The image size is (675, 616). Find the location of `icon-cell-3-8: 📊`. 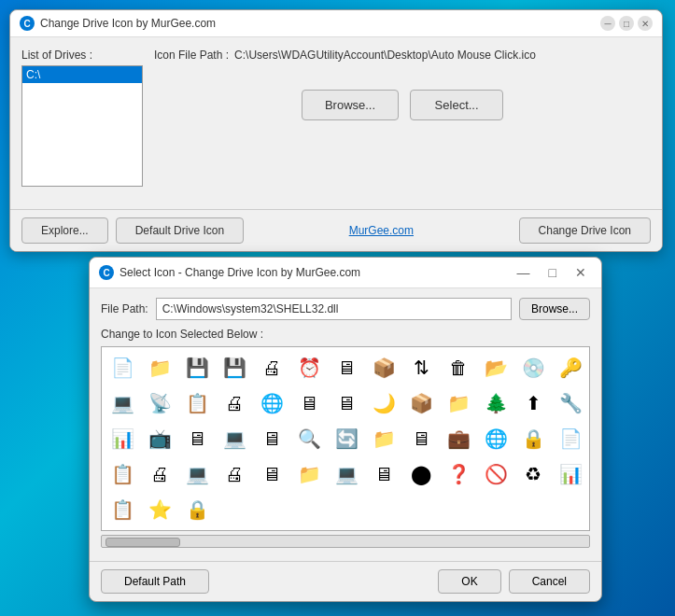

icon-cell-3-8: 📊 is located at coordinates (570, 474).